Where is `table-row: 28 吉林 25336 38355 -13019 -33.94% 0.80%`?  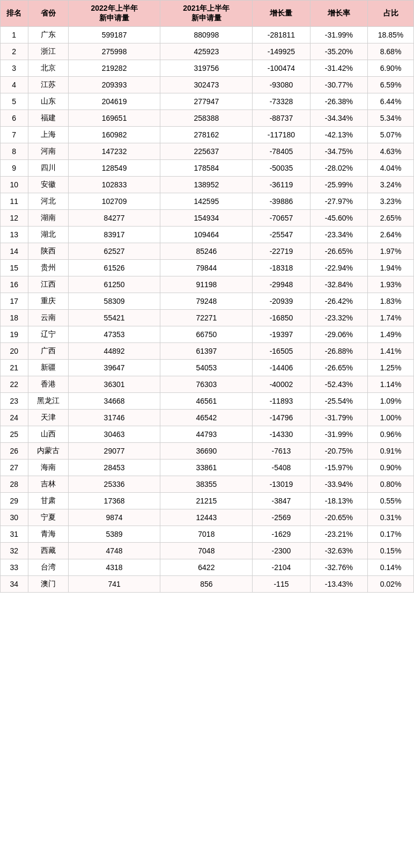
table-row: 28 吉林 25336 38355 -13019 -33.94% 0.80% is located at coordinates (207, 484).